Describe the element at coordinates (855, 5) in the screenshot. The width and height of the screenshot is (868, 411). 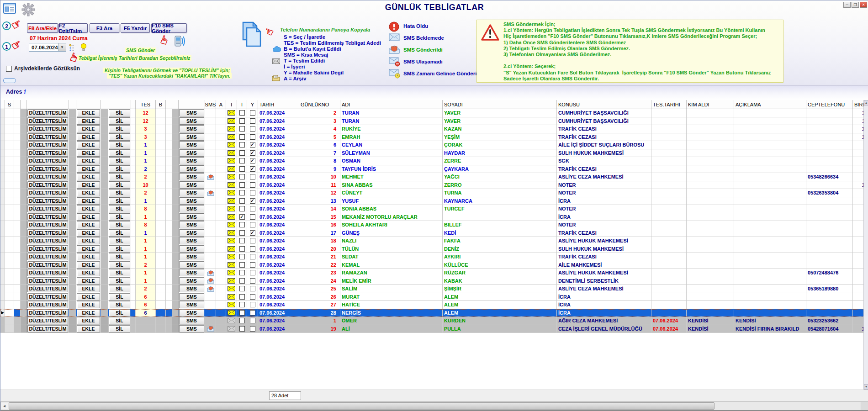
I see `maximize-button: ❐` at that location.